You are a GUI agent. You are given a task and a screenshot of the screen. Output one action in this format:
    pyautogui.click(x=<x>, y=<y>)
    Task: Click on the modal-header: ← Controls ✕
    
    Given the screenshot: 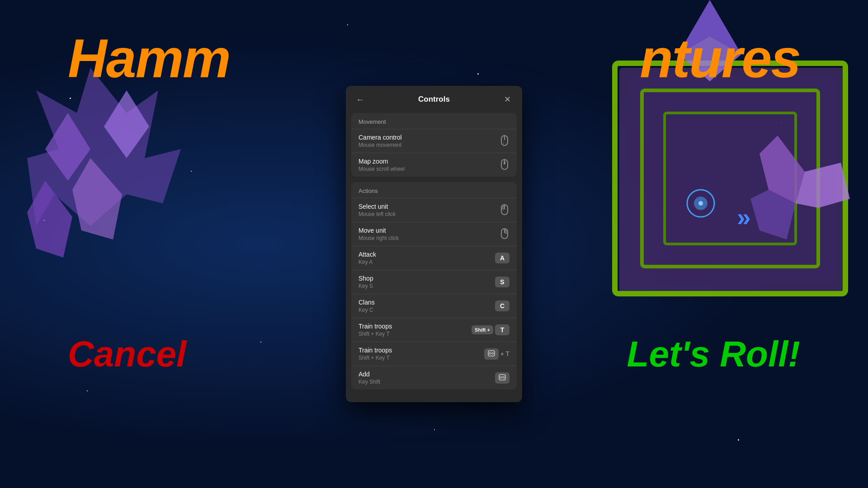 What is the action you would take?
    pyautogui.click(x=434, y=99)
    